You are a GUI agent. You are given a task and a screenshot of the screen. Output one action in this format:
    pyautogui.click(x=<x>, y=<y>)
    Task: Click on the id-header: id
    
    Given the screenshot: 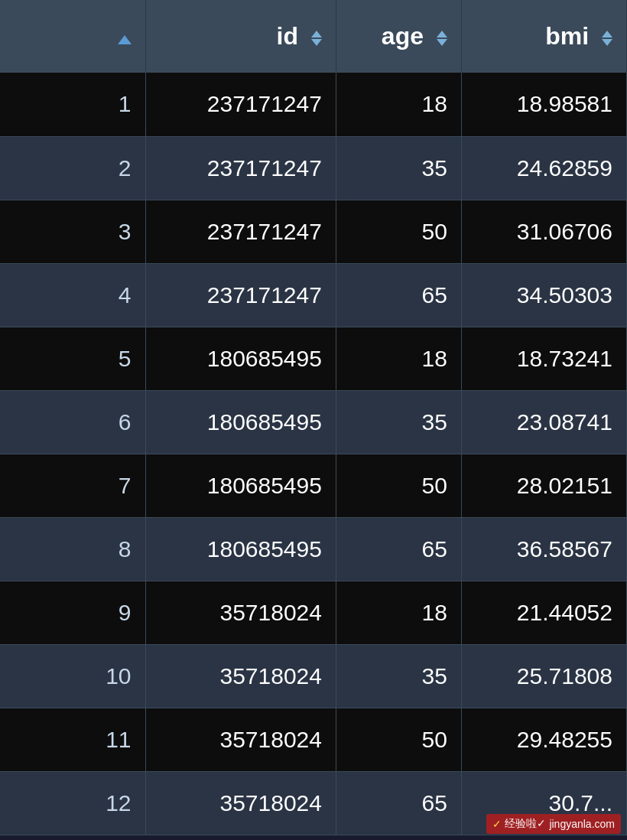 What is the action you would take?
    pyautogui.click(x=240, y=37)
    